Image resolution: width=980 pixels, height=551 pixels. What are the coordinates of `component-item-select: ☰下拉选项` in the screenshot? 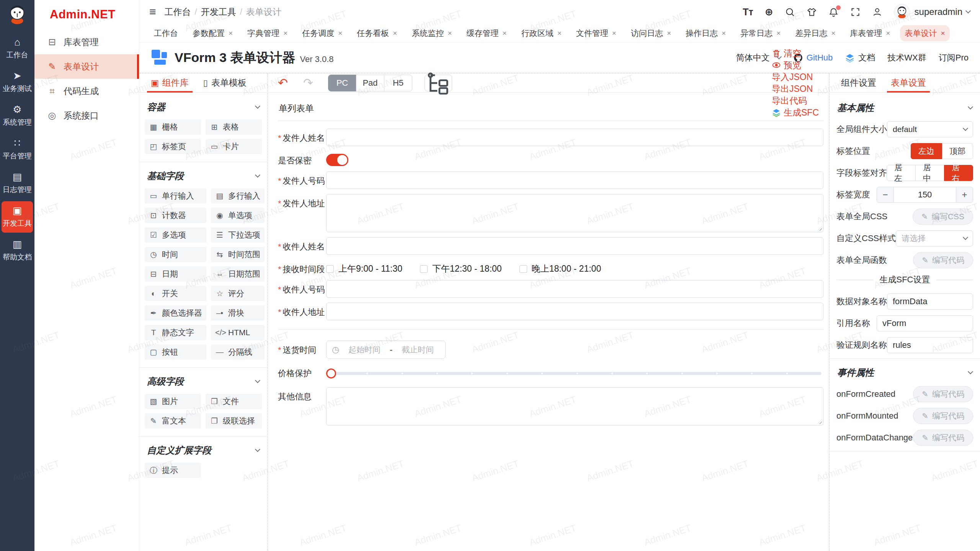 It's located at (238, 235).